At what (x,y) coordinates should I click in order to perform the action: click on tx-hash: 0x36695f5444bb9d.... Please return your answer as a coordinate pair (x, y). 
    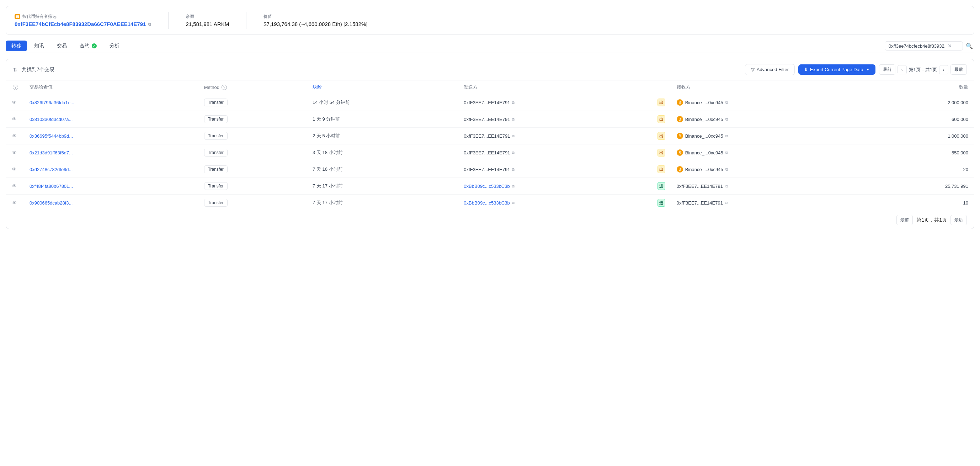
    Looking at the image, I should click on (51, 136).